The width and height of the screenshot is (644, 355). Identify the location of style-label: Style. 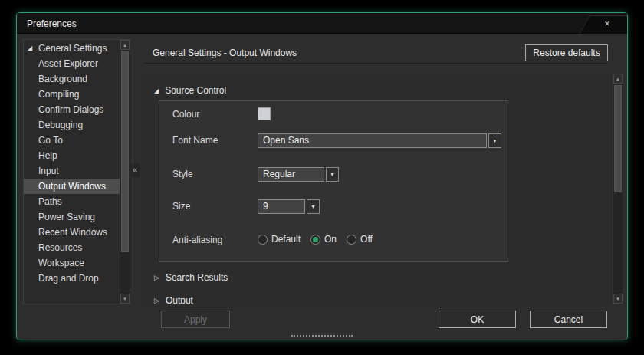
(182, 175).